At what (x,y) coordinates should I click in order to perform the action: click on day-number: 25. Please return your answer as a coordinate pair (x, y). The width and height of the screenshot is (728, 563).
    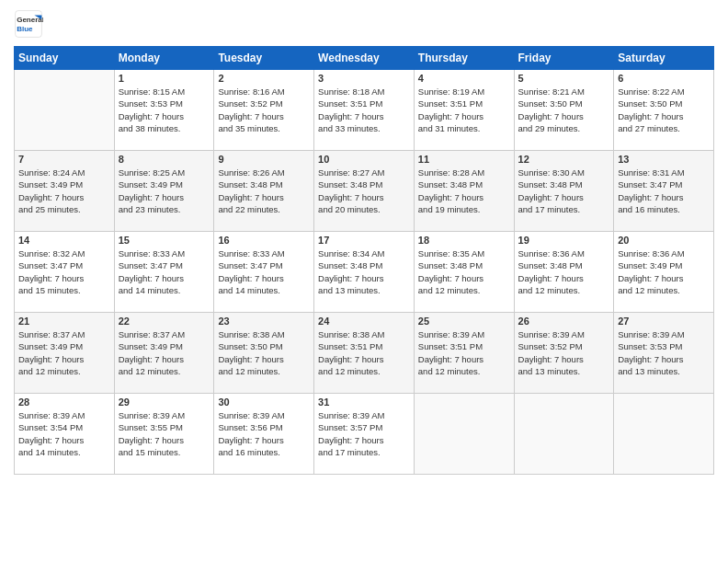
    Looking at the image, I should click on (464, 321).